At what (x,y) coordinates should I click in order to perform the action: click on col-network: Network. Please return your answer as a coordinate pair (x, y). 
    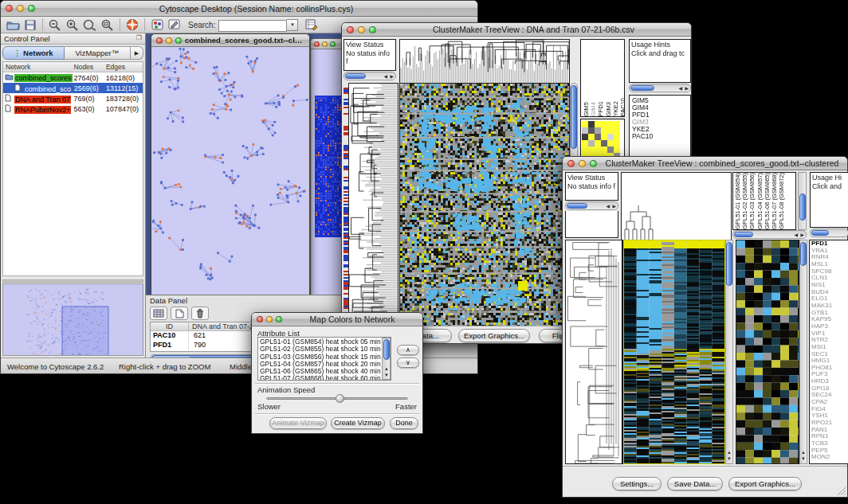
    Looking at the image, I should click on (38, 67).